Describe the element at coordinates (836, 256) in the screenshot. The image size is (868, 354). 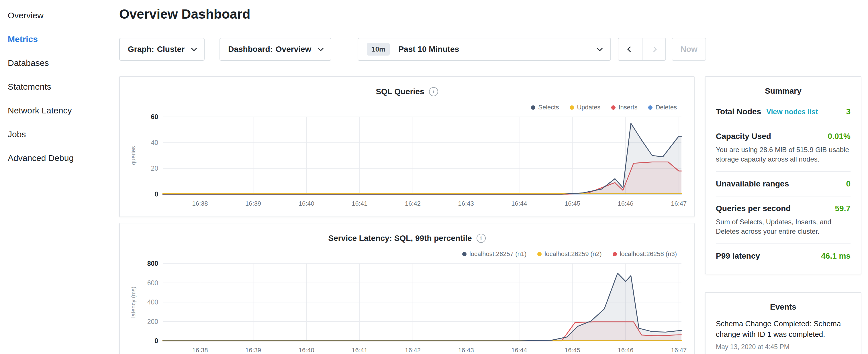
I see `summary-value: 46.1 ms` at that location.